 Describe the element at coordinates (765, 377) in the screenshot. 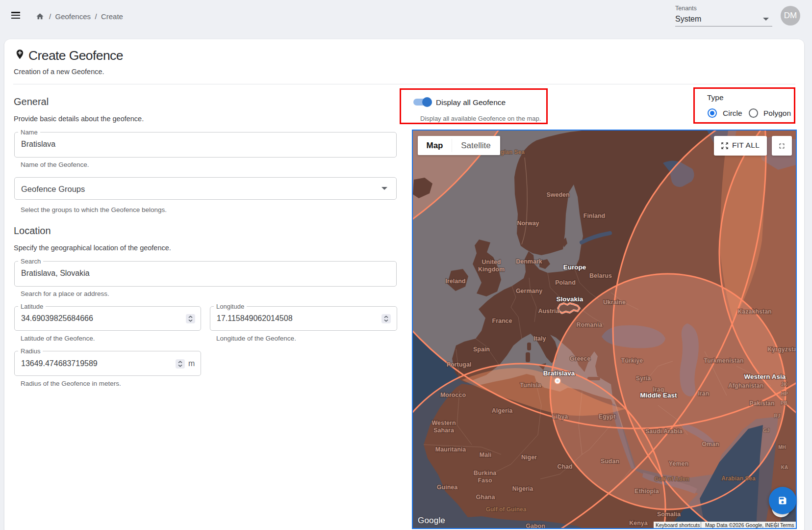

I see `svg-text: Western Asia` at that location.